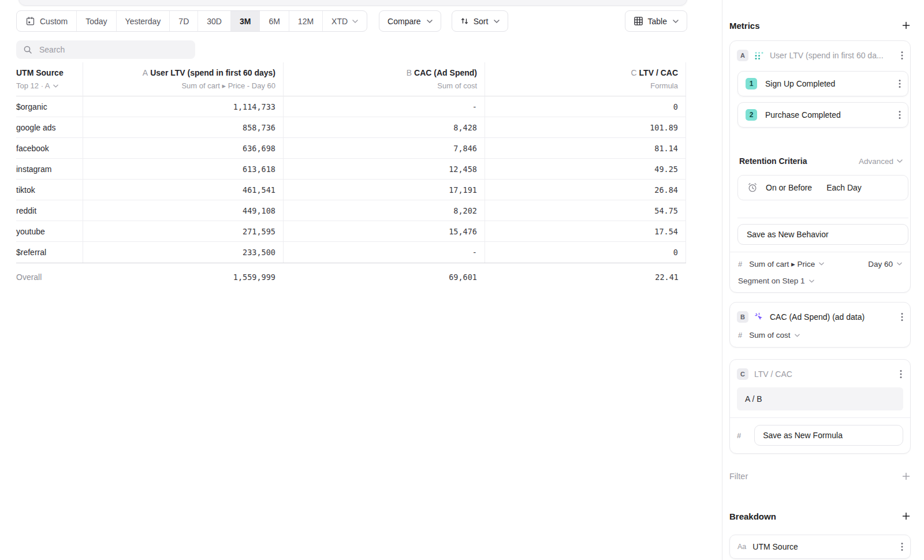  Describe the element at coordinates (143, 21) in the screenshot. I see `date-range-yesterday: Yesterday` at that location.